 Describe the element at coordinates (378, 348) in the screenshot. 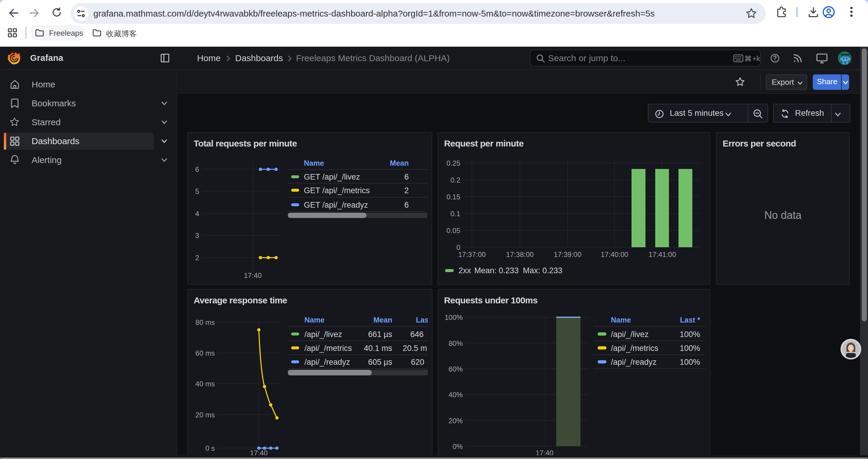

I see `svg-text: 40.1 ms` at that location.